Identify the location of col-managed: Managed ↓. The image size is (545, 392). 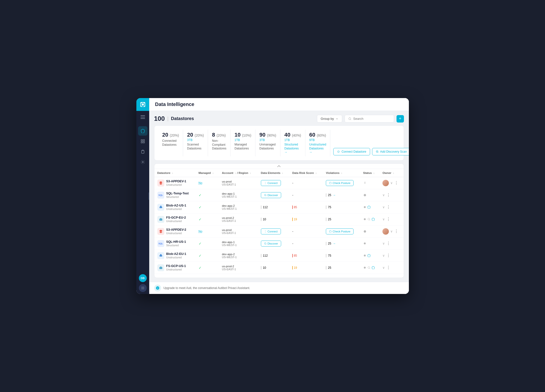
(208, 173).